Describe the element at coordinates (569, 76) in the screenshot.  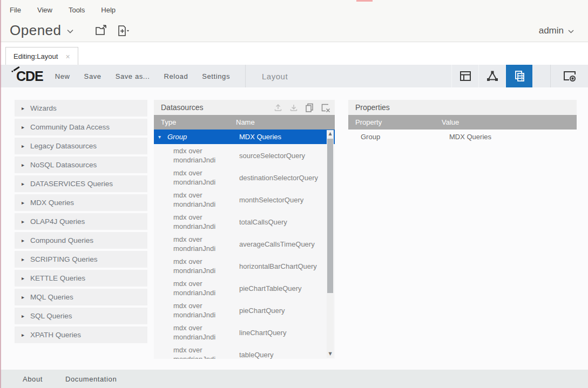
I see `preview-button` at that location.